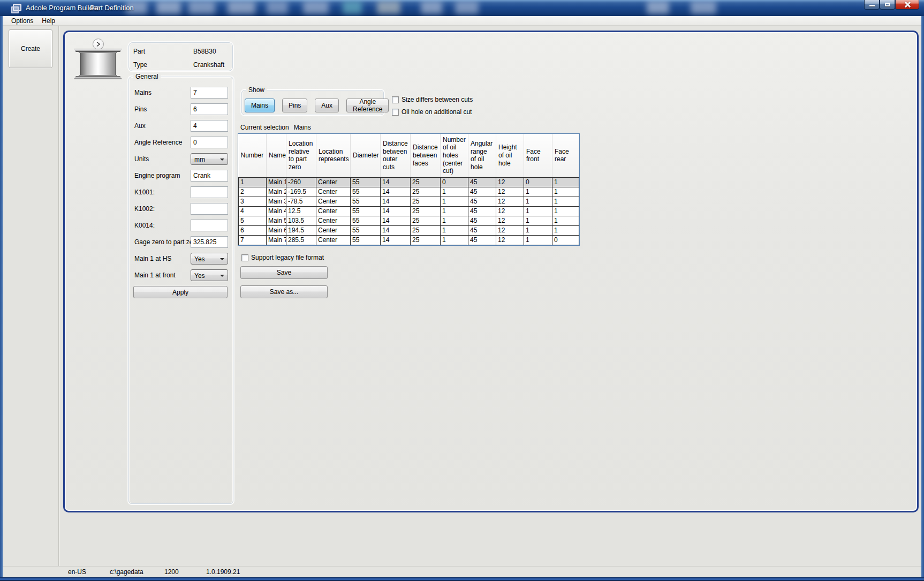 Image resolution: width=924 pixels, height=581 pixels. What do you see at coordinates (872, 5) in the screenshot?
I see `minimize-button` at bounding box center [872, 5].